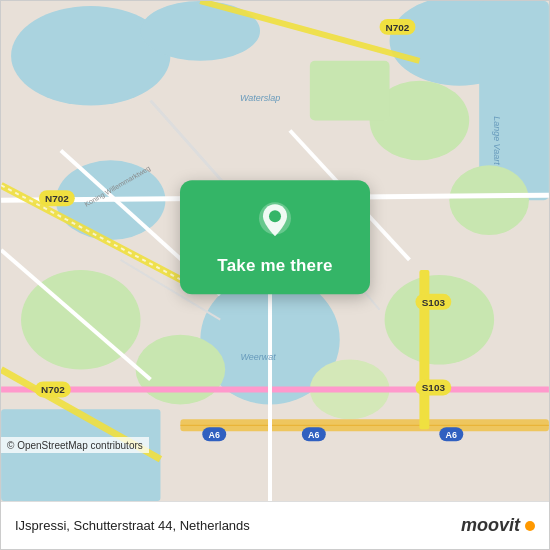 Image resolution: width=550 pixels, height=550 pixels. What do you see at coordinates (75, 445) in the screenshot?
I see `map-attribution: © OpenStreetMap contributors` at bounding box center [75, 445].